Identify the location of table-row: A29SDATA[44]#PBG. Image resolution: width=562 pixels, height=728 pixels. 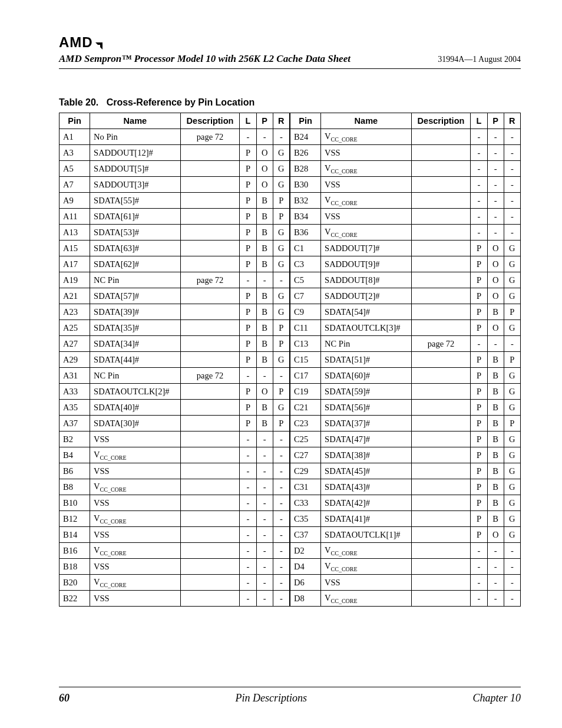
(174, 360).